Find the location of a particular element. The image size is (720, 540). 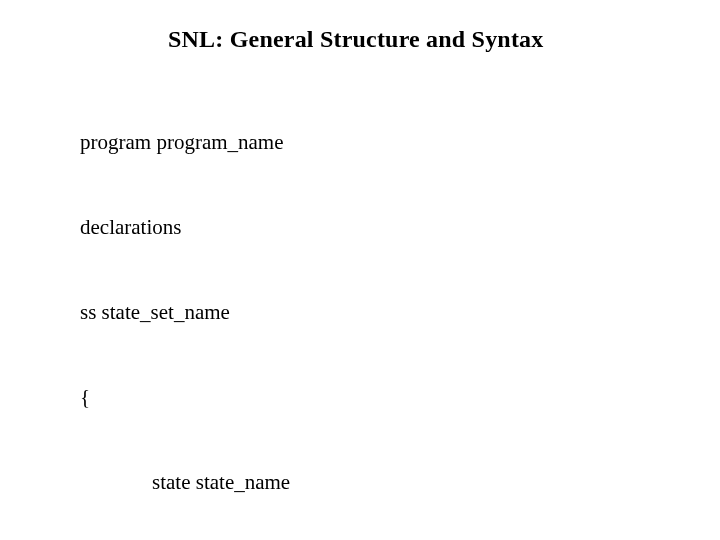

code-line: declarations is located at coordinates (380, 227).